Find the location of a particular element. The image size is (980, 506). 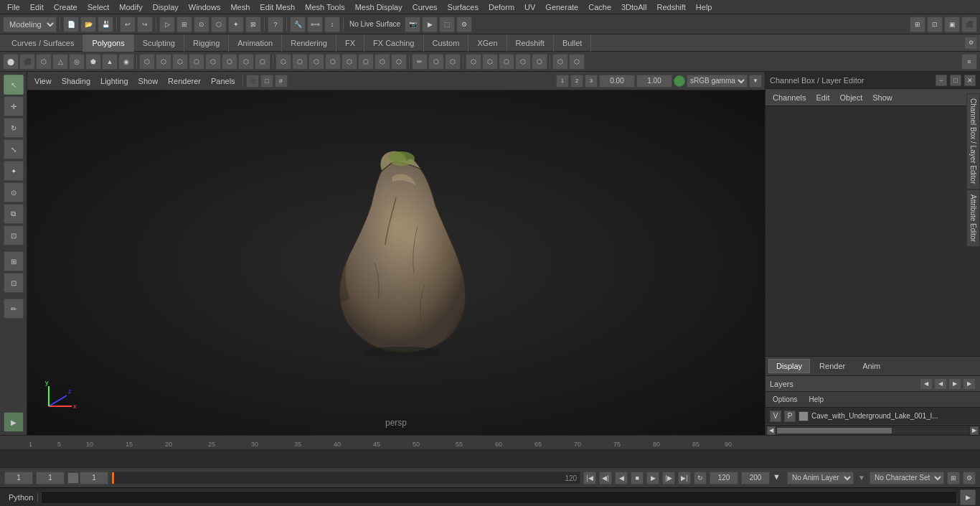

menu-edit: Edit is located at coordinates (37, 7).